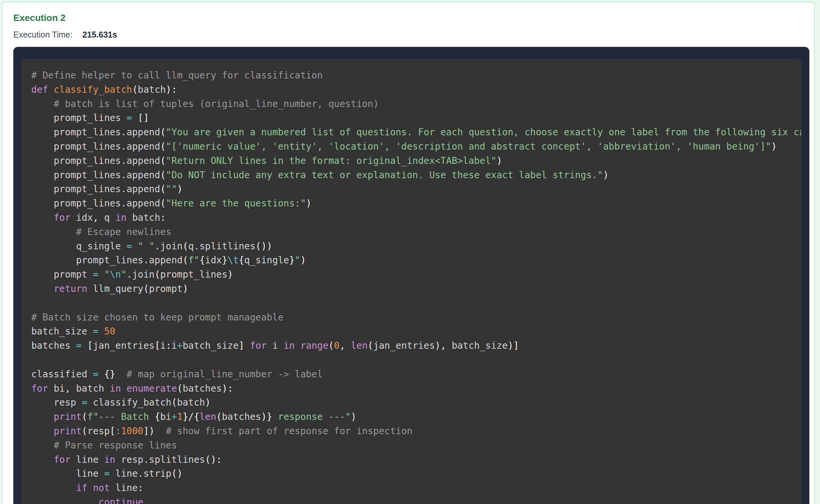 The image size is (820, 504). I want to click on code-line: def classify_batch(batch):, so click(416, 90).